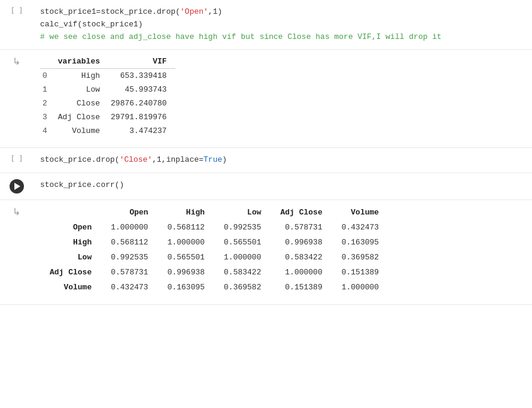 This screenshot has width=532, height=408. I want to click on vif-var-3: Adj Close, so click(82, 117).